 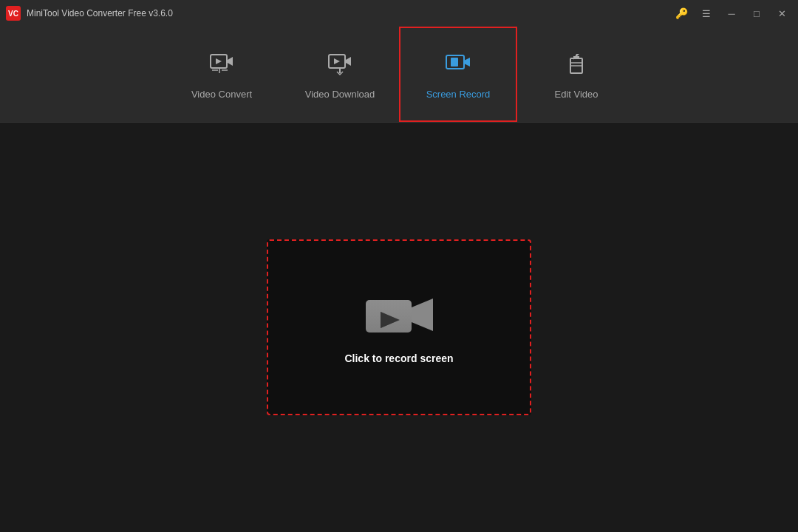 What do you see at coordinates (100, 13) in the screenshot?
I see `app-title: MiniTool Video Converter Free v3.6.0` at bounding box center [100, 13].